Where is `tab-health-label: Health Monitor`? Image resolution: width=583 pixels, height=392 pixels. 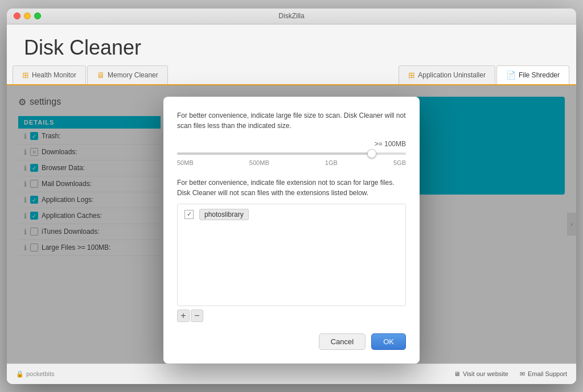
tab-health-label: Health Monitor is located at coordinates (54, 75).